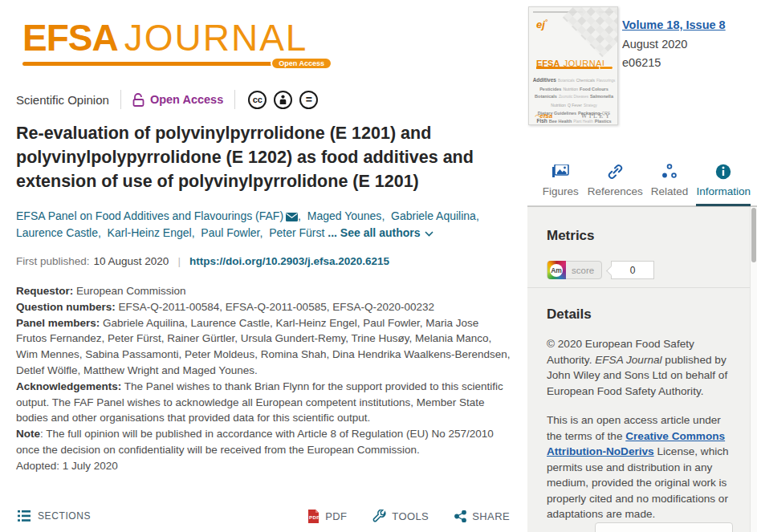 This screenshot has width=757, height=532. Describe the element at coordinates (53, 262) in the screenshot. I see `first-published-label: First published:` at that location.